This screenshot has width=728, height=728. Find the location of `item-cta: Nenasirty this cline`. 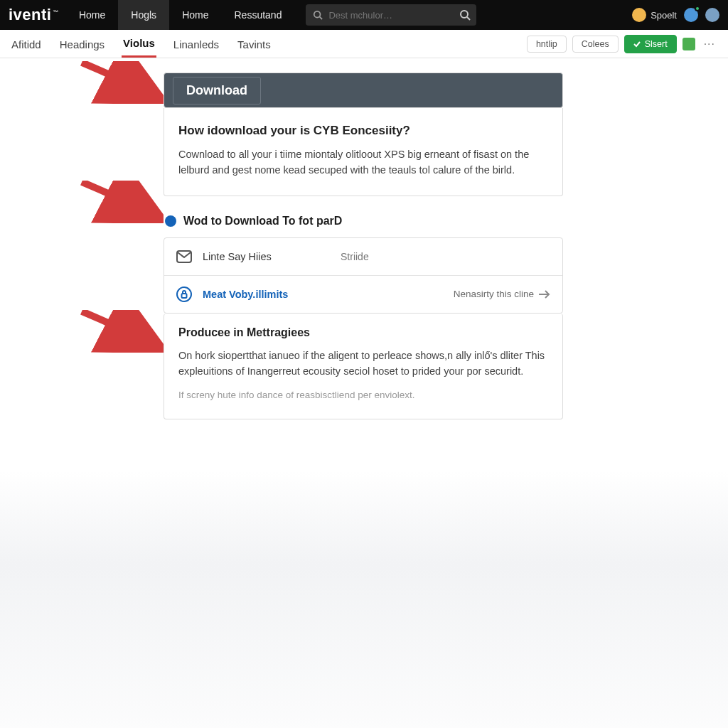

item-cta: Nenasirty this cline is located at coordinates (502, 294).